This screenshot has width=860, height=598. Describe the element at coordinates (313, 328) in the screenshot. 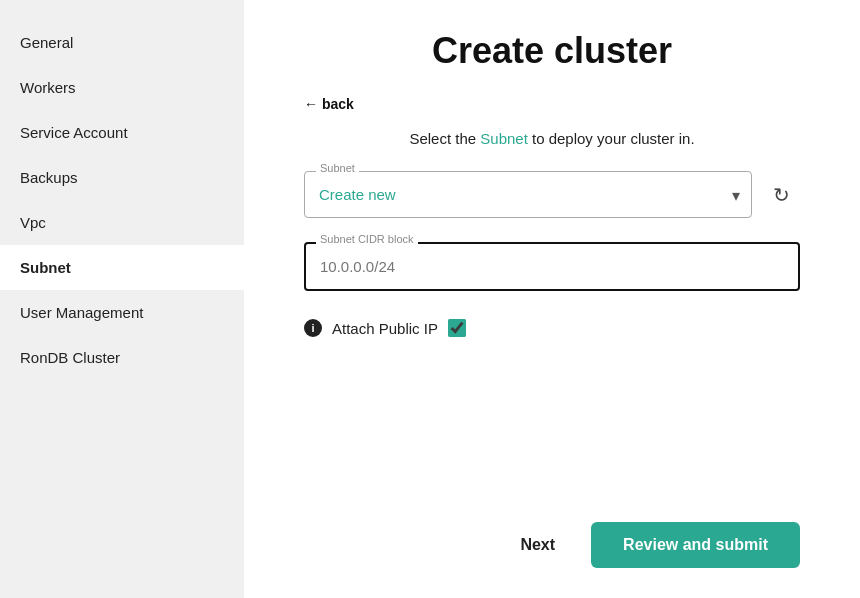

I see `info-icon: i` at that location.